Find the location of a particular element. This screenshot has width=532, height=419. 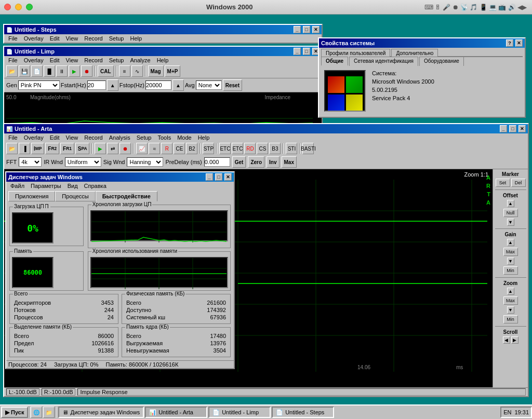

arta-etc-btn: ETC is located at coordinates (225, 148).